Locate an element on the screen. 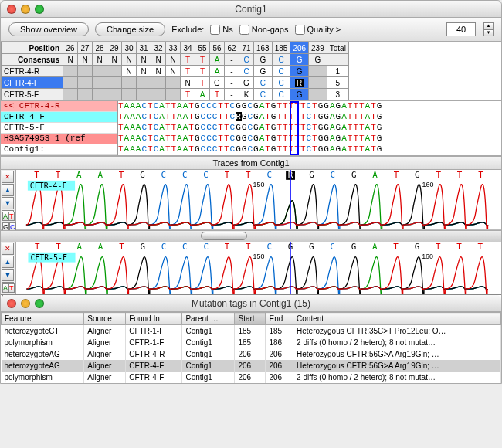 This screenshot has width=502, height=448. position-table-pane: Position26272829303132333455566271163185… is located at coordinates (251, 71).